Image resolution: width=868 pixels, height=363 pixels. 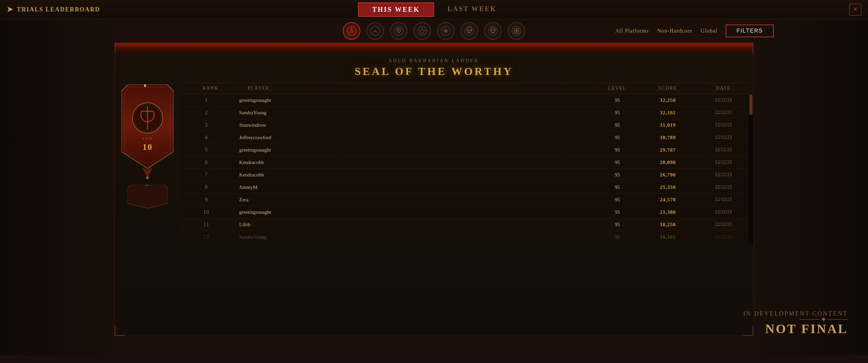 I want to click on table-row: 12SandraYoung9516,10212/12/23, so click(x=464, y=237).